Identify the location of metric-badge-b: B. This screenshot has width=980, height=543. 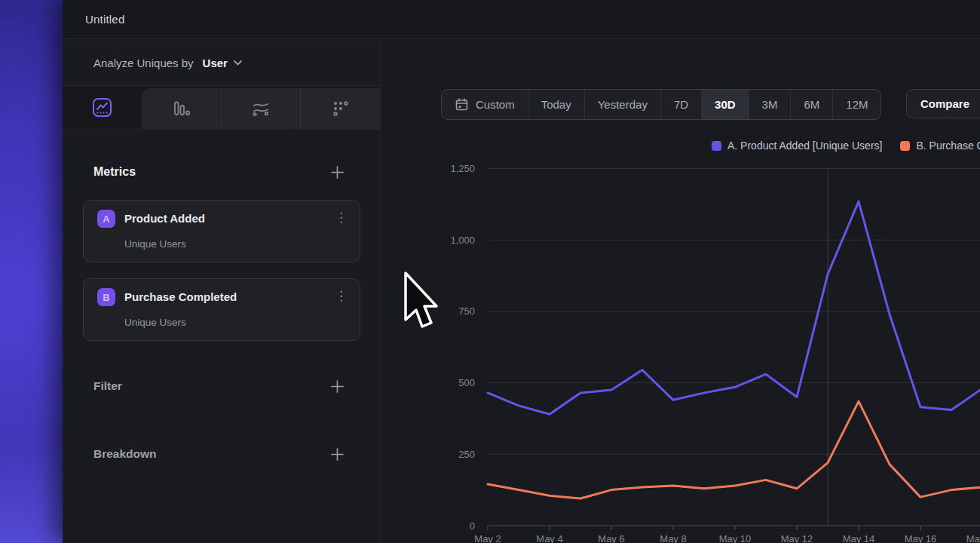
(106, 297).